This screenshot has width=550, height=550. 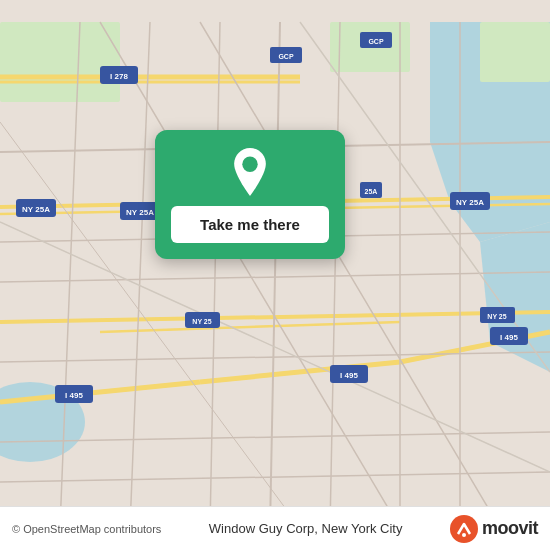 I want to click on moovit-logo: moovit, so click(x=494, y=529).